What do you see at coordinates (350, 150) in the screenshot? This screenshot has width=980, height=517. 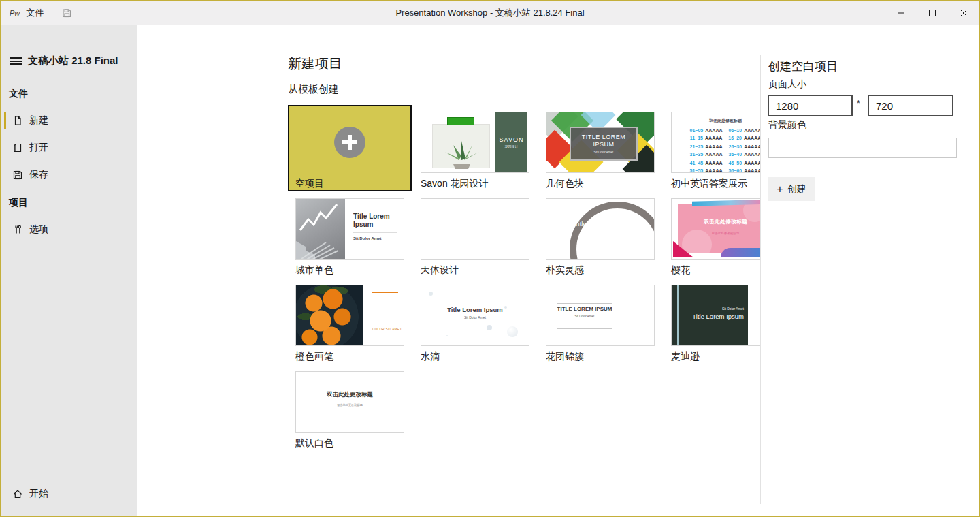 I see `template-tile-empty: 空项目` at bounding box center [350, 150].